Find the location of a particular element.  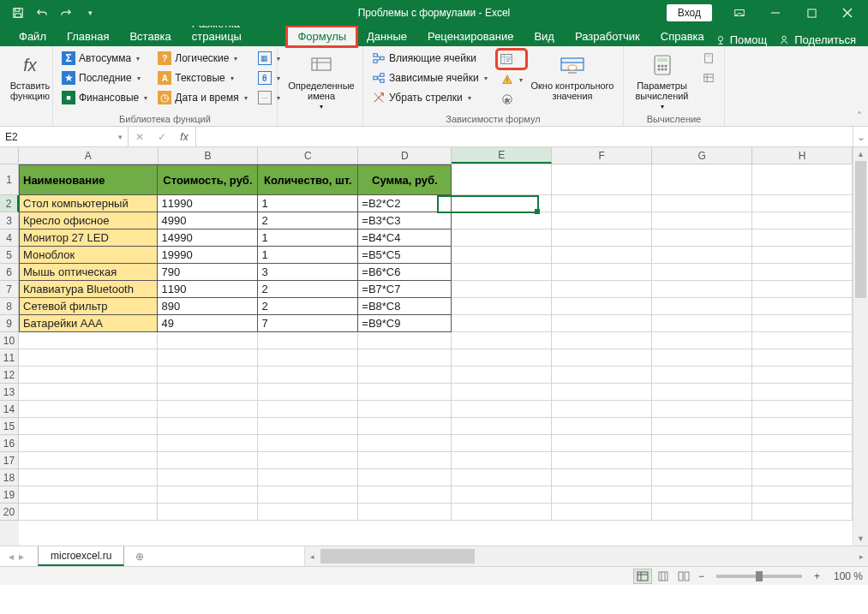

tab-file: Файл is located at coordinates (33, 36).